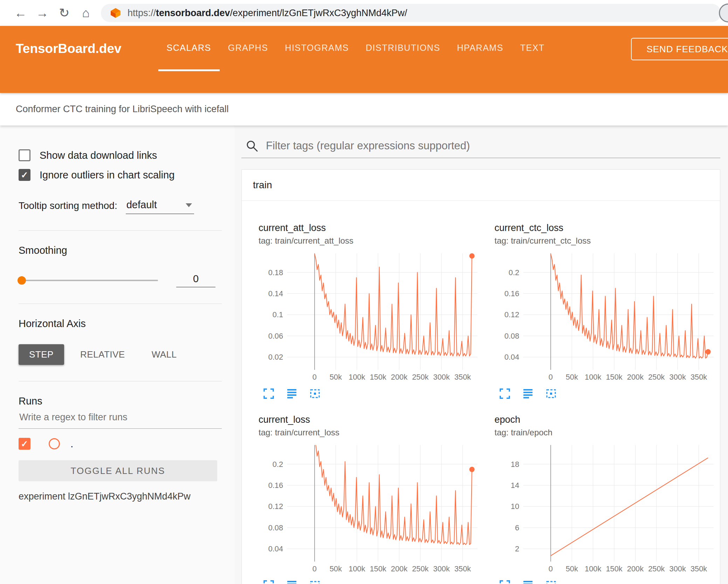 The width and height of the screenshot is (728, 584). Describe the element at coordinates (196, 280) in the screenshot. I see `smoothing-value-input: 0` at that location.